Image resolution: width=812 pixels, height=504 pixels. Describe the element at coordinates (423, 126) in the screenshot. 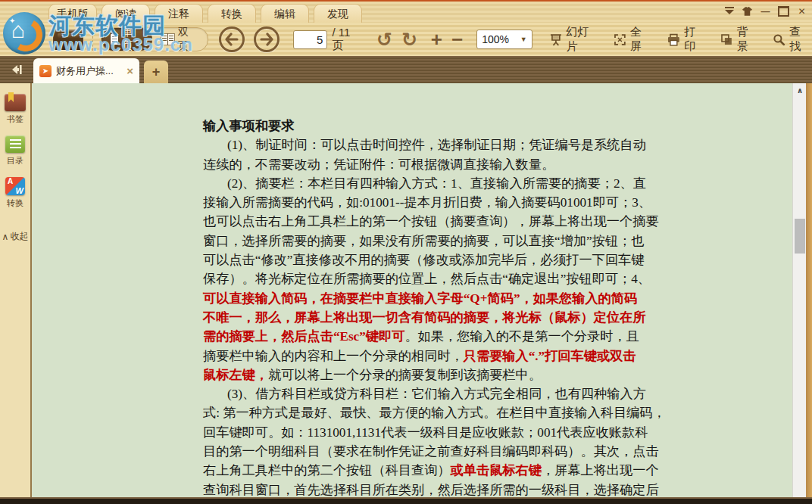

I see `document-line: 输入事项和要求` at that location.